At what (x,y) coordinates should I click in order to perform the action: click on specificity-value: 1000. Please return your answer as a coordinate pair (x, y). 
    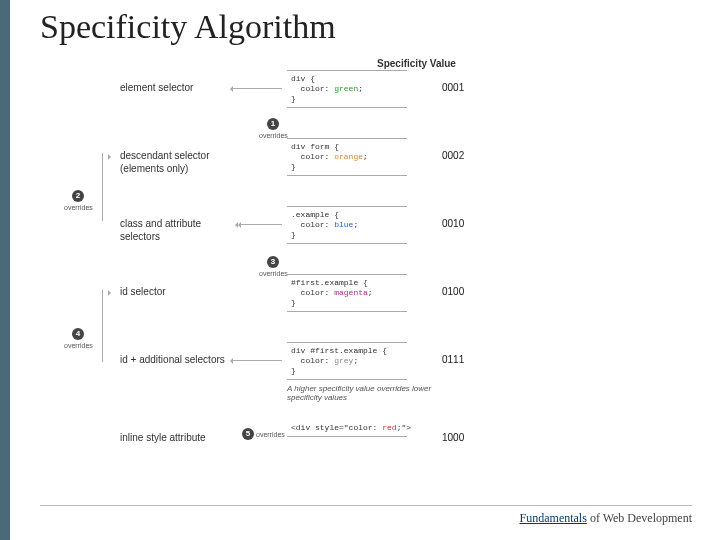
    Looking at the image, I should click on (453, 438).